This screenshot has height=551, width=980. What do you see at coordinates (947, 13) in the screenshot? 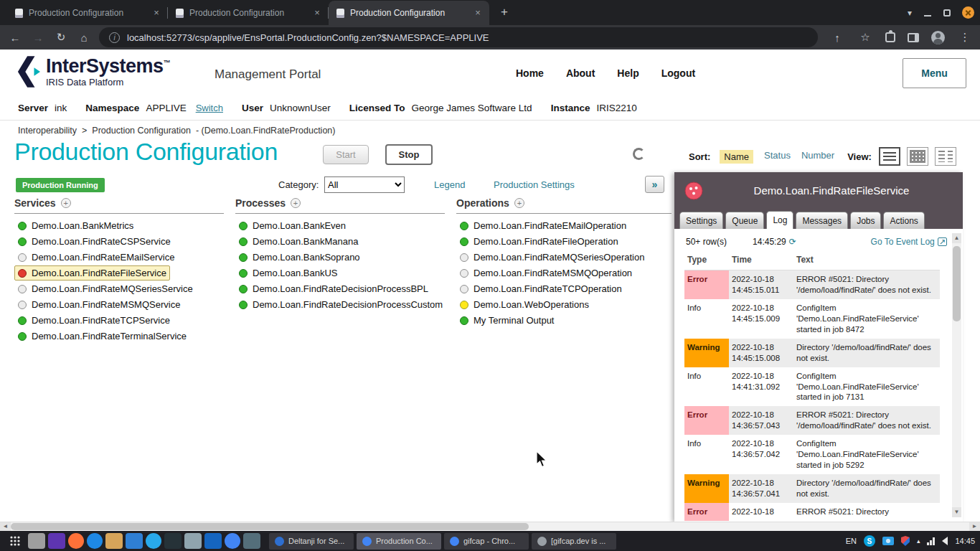
I see `window-maximize-button` at bounding box center [947, 13].